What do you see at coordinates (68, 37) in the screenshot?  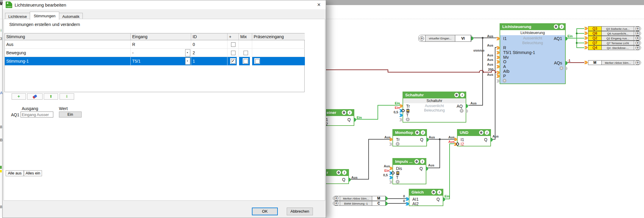 I see `column-header-stimmung: Stimmung` at bounding box center [68, 37].